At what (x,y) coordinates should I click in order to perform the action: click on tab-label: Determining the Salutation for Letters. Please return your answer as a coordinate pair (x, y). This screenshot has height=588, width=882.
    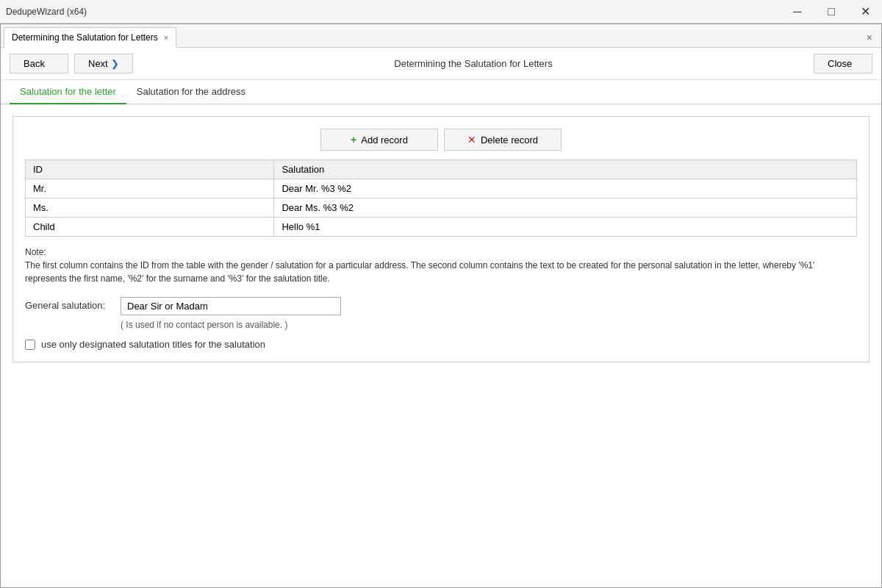
    Looking at the image, I should click on (85, 37).